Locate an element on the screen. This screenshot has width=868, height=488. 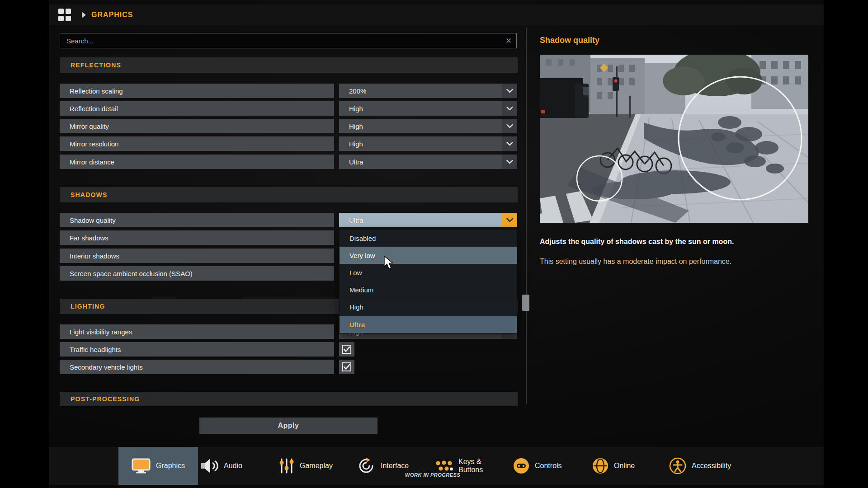
tab-audio: Audio is located at coordinates (235, 466).